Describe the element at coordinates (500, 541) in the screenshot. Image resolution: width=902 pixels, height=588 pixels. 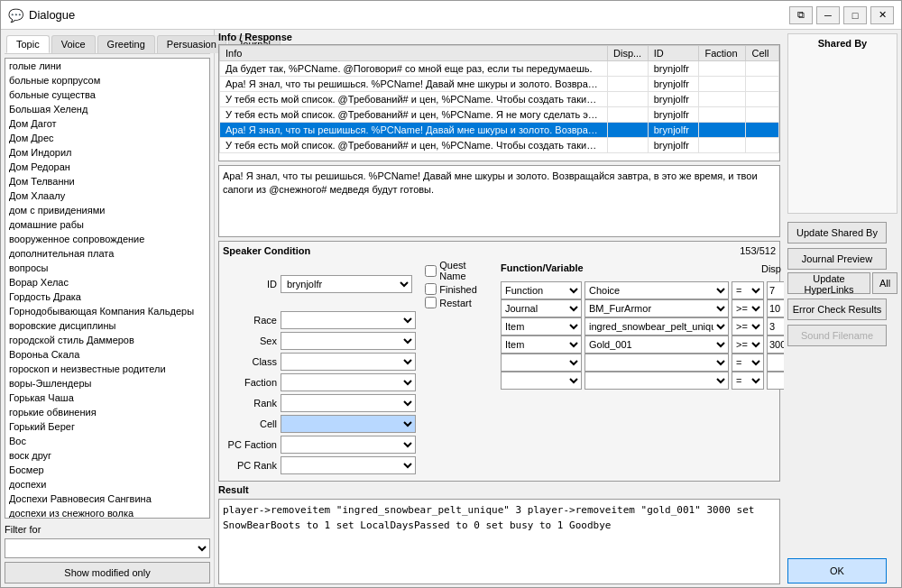
I see `result-section: player->removeitem "ingred_snowbear_pelt…` at that location.